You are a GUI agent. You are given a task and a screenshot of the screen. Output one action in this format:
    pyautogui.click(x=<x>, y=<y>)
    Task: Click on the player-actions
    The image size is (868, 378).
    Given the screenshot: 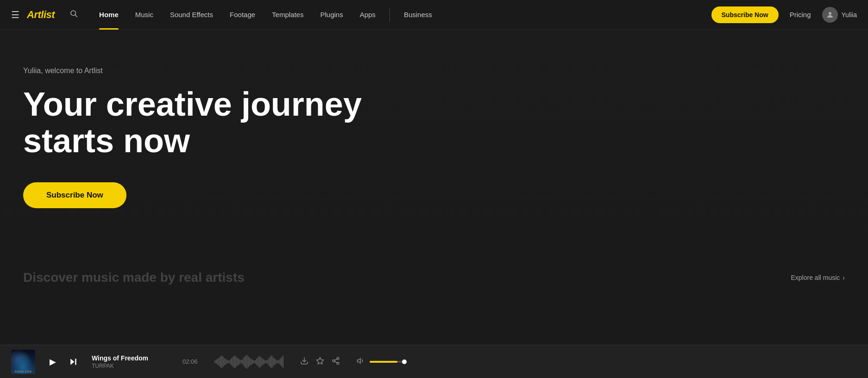 What is the action you would take?
    pyautogui.click(x=320, y=362)
    